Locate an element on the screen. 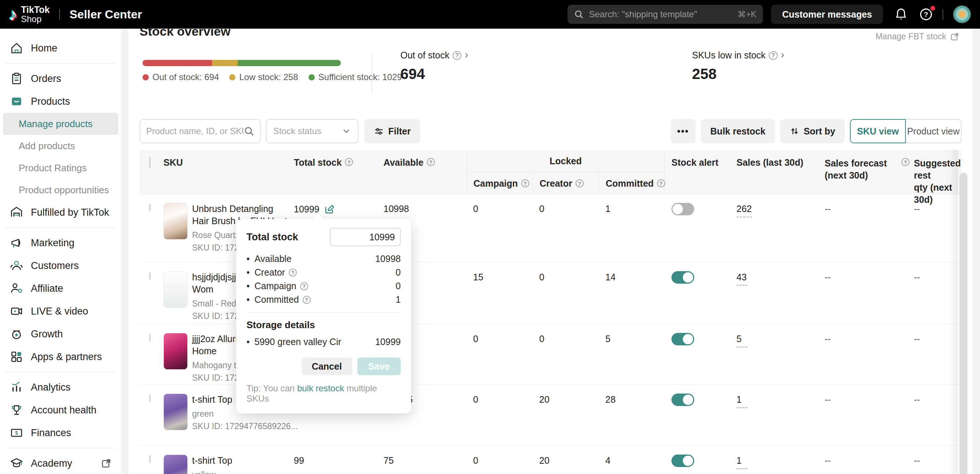 Image resolution: width=980 pixels, height=474 pixels. cancel-button: Cancel is located at coordinates (327, 366).